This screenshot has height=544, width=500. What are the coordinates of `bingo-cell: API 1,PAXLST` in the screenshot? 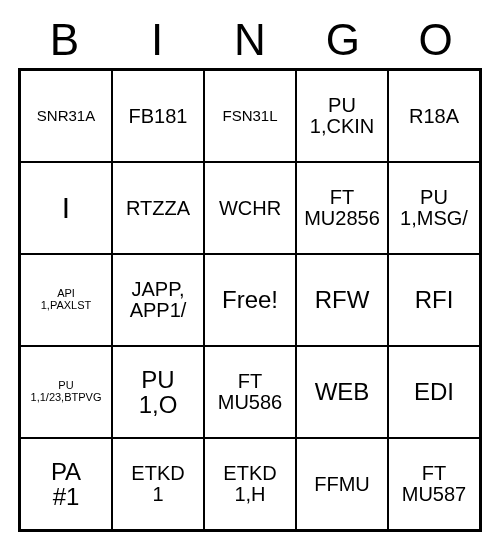 It's located at (66, 300).